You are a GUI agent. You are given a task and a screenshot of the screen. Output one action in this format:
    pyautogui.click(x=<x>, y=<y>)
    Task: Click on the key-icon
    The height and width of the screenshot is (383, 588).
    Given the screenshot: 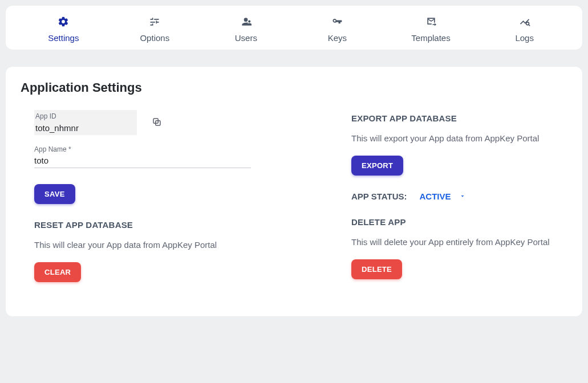 What is the action you would take?
    pyautogui.click(x=337, y=22)
    